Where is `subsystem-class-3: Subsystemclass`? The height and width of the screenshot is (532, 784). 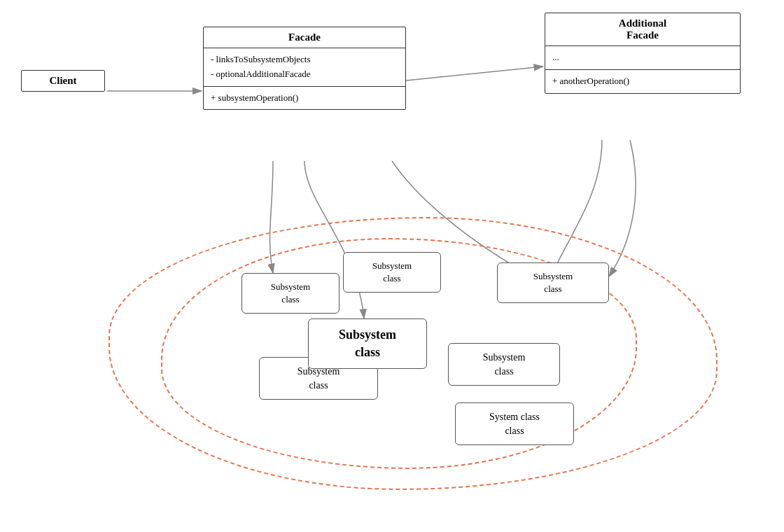 subsystem-class-3: Subsystemclass is located at coordinates (553, 283).